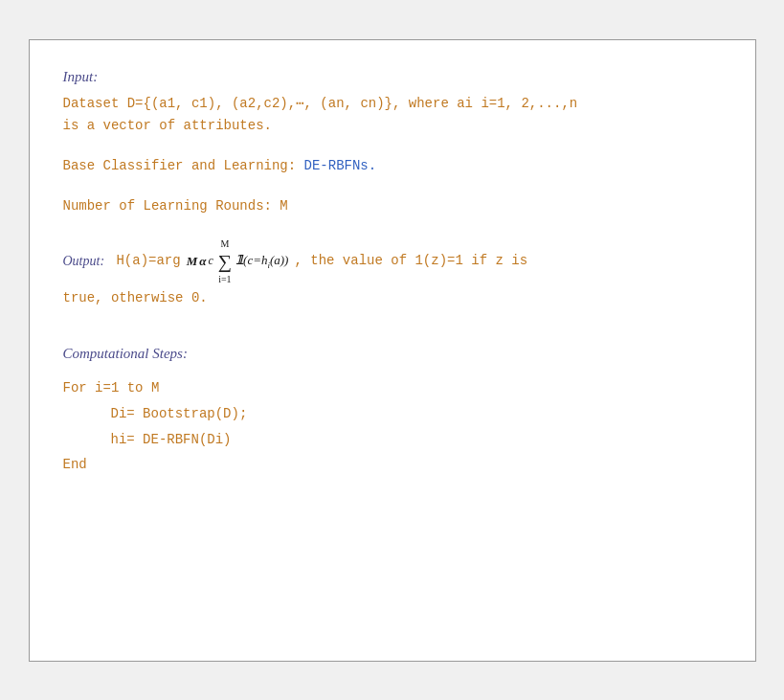  What do you see at coordinates (392, 167) in the screenshot?
I see `base-classifier-section: Base Classifier and Learning: DE-RBFNs.` at bounding box center [392, 167].